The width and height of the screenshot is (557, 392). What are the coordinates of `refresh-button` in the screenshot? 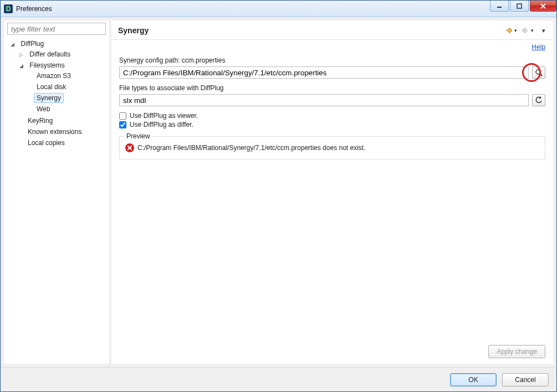 It's located at (539, 100).